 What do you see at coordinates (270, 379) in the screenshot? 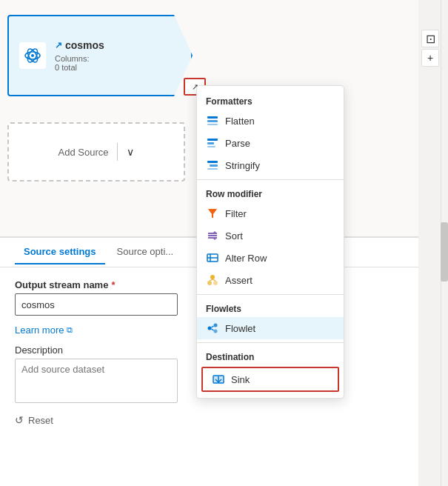
I see `menu-item-sink: Sink` at bounding box center [270, 379].